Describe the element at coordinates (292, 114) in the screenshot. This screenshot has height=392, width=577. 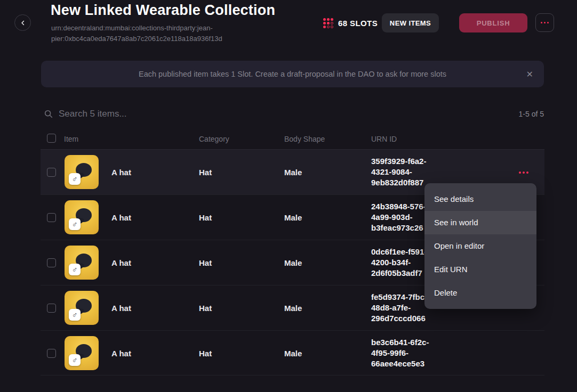
I see `search-row: 1-5 of 5` at that location.